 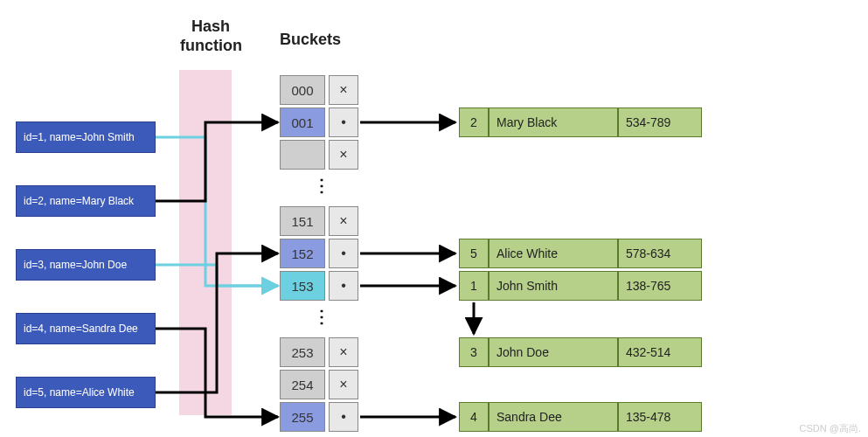 What do you see at coordinates (660, 352) in the screenshot?
I see `record-phone: 432-514` at bounding box center [660, 352].